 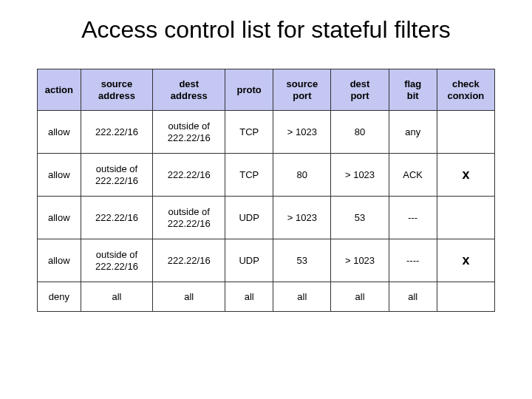 What do you see at coordinates (302, 297) in the screenshot?
I see `cell-sport: all` at bounding box center [302, 297].